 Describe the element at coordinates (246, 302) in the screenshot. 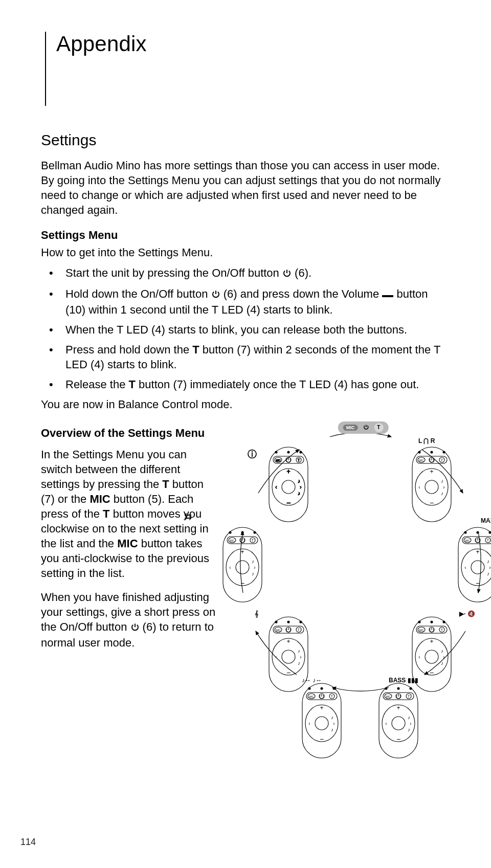

I see `instruction-item: Hold down the On/Off button (6) and pres…` at that location.